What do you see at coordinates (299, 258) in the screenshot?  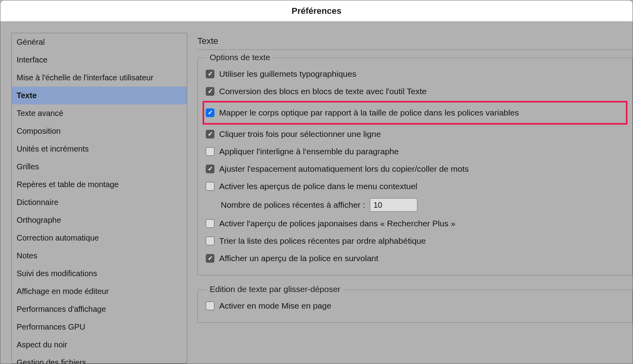 I see `option-label: Afficher un aperçu de la police en survo…` at bounding box center [299, 258].